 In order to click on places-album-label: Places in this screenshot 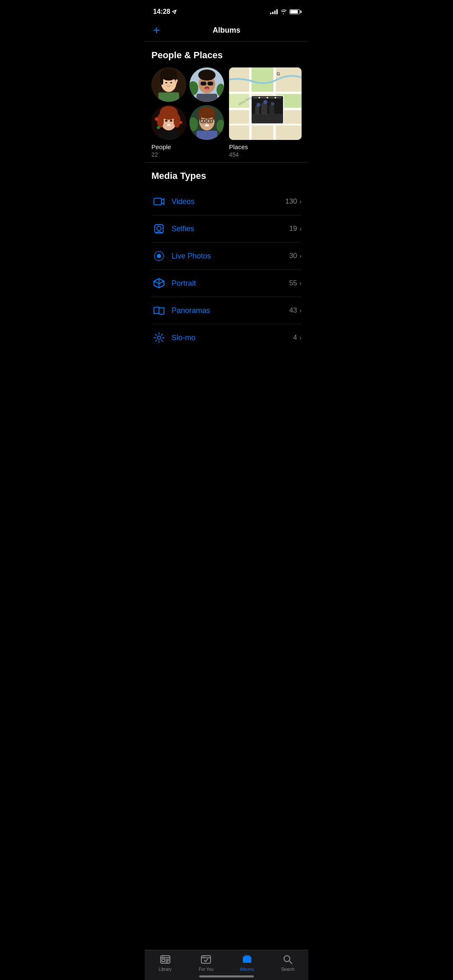, I will do `click(265, 147)`.